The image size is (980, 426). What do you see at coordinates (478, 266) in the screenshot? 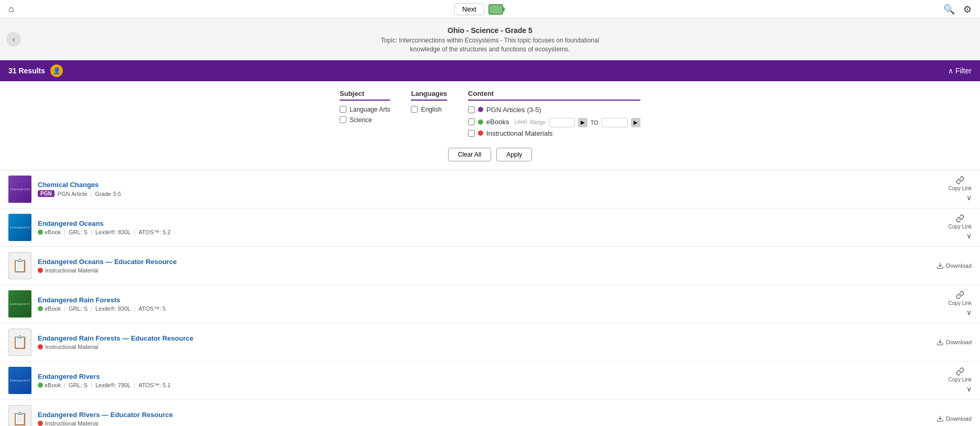
I see `result-info: Endangered Oceans — Educator Resource In…` at bounding box center [478, 266].